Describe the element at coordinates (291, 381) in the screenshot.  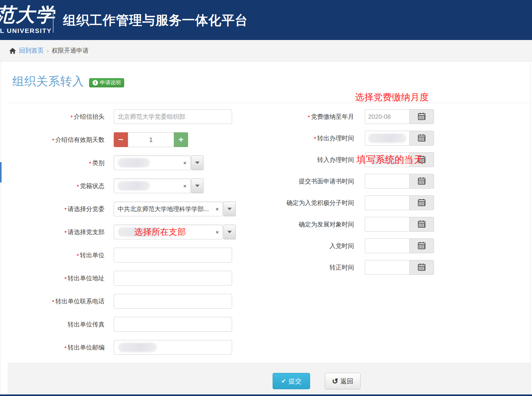
I see `submit-button: ✔ 提交` at that location.